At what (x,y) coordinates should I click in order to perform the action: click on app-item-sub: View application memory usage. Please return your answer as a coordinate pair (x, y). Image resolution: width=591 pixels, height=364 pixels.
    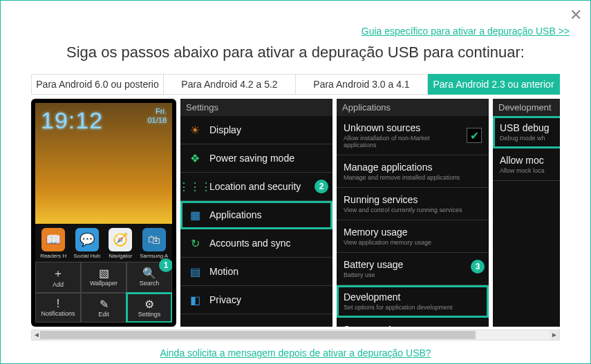
    Looking at the image, I should click on (413, 242).